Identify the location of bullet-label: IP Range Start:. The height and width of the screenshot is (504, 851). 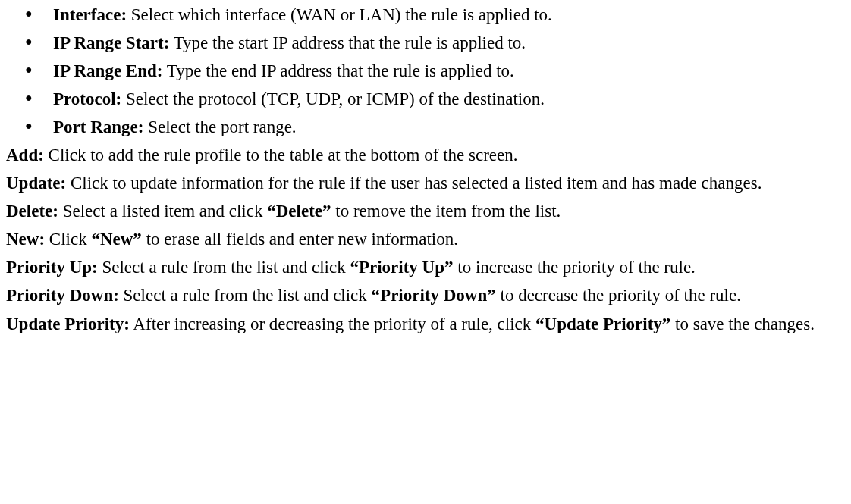
(111, 42).